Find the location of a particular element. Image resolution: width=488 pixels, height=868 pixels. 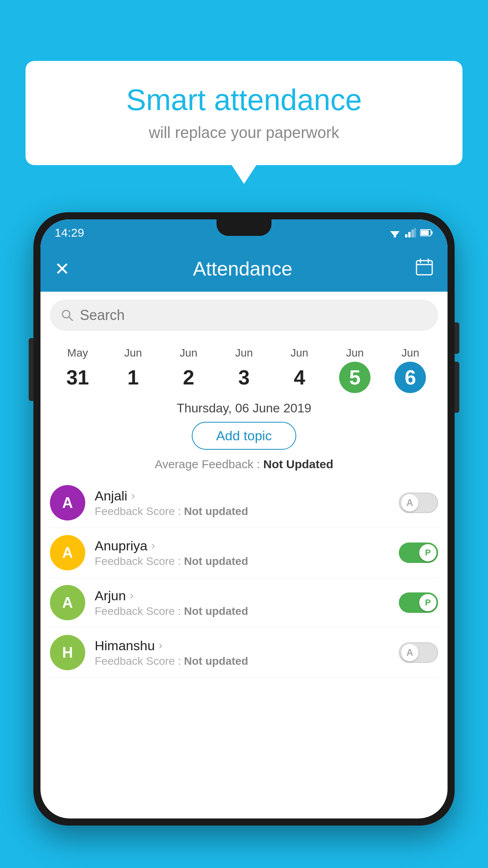

avg-feedback: Average Feedback : Not Updated is located at coordinates (244, 464).